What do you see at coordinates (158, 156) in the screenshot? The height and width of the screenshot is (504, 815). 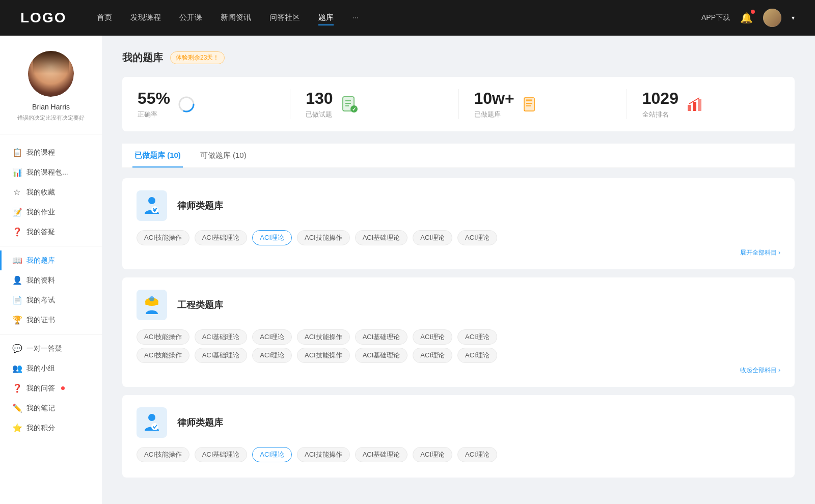 I see `tab-done: 已做题库 (10)` at bounding box center [158, 156].